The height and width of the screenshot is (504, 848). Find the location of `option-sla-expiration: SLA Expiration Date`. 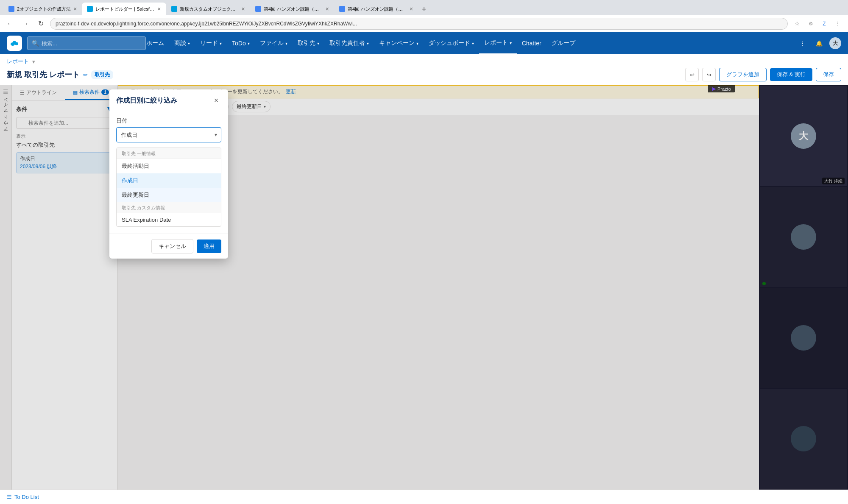

option-sla-expiration: SLA Expiration Date is located at coordinates (170, 220).